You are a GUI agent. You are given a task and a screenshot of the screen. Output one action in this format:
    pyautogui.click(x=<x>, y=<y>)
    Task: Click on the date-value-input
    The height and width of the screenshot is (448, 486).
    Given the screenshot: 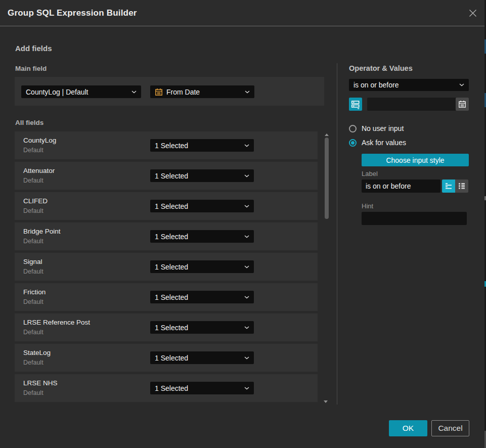 What is the action you would take?
    pyautogui.click(x=418, y=104)
    